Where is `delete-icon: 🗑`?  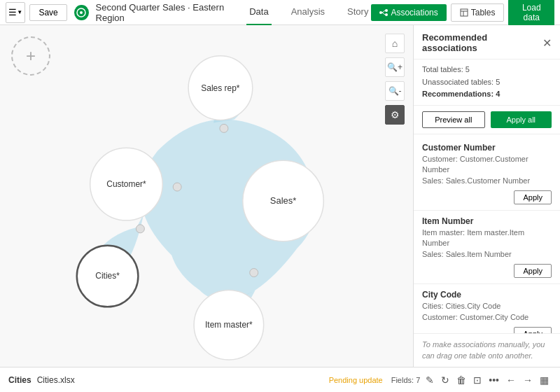
delete-icon: 🗑 is located at coordinates (461, 380).